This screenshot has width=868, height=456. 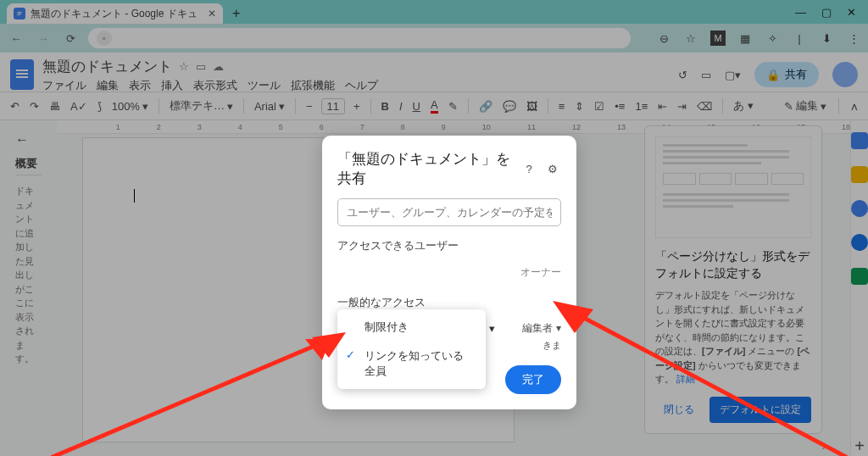 What do you see at coordinates (529, 169) in the screenshot?
I see `help-icon: ?` at bounding box center [529, 169].